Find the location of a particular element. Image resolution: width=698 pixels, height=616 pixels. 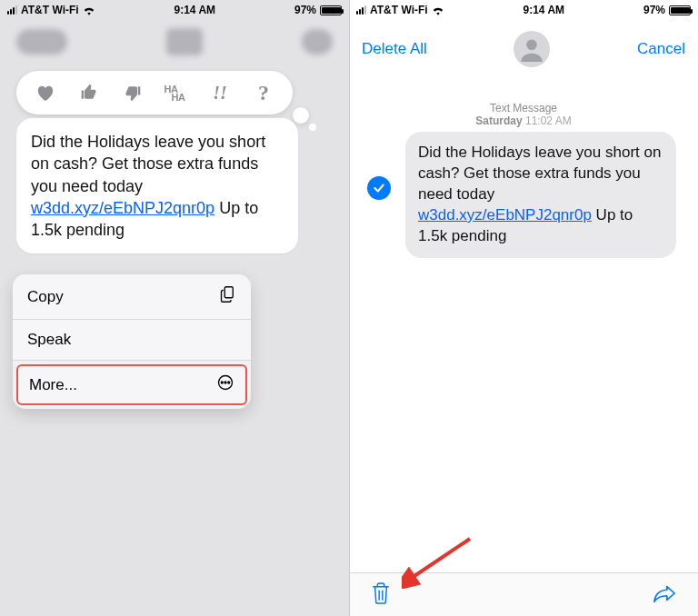

tapback-exclaim: !! is located at coordinates (220, 93).